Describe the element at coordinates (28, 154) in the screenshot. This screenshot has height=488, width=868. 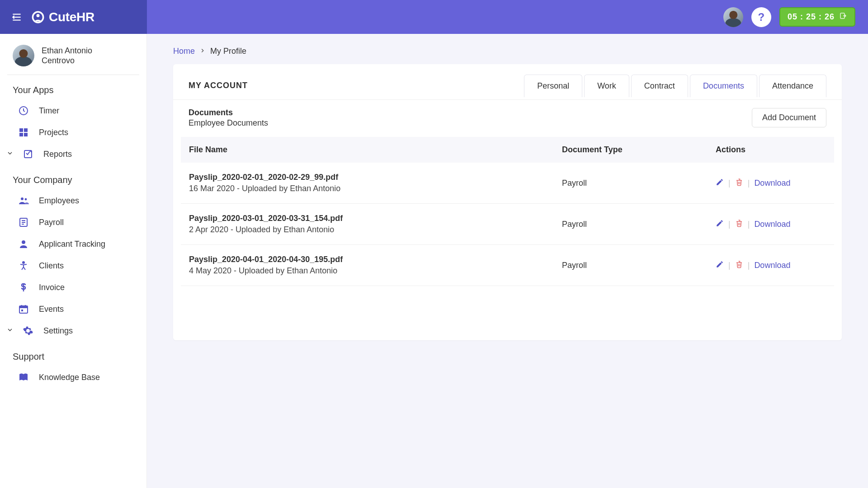
I see `reports-icon` at that location.